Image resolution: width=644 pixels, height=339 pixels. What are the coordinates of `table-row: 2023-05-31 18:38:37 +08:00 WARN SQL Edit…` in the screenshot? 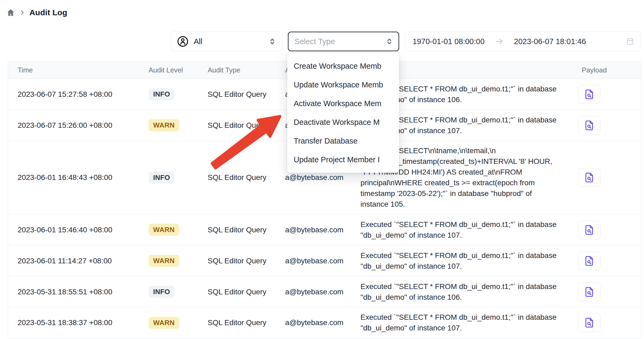 It's located at (324, 323).